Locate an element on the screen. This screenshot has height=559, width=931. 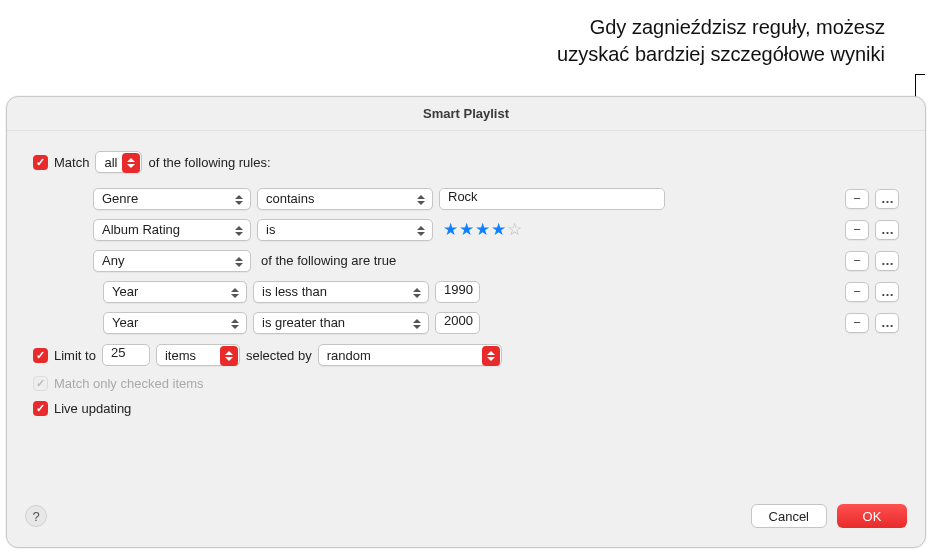
limit-unit-label: items is located at coordinates (180, 356).